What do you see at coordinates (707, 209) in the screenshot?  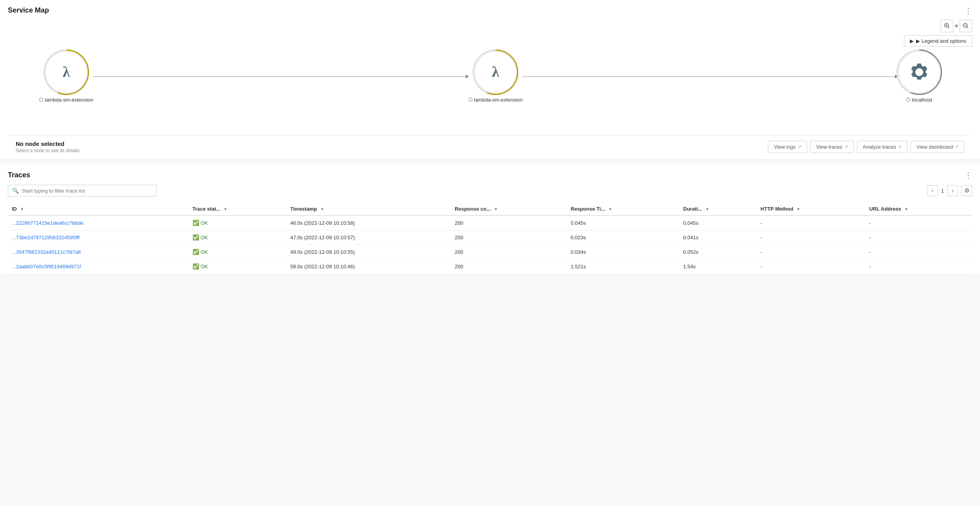 I see `sort-icon-duration: ▼` at bounding box center [707, 209].